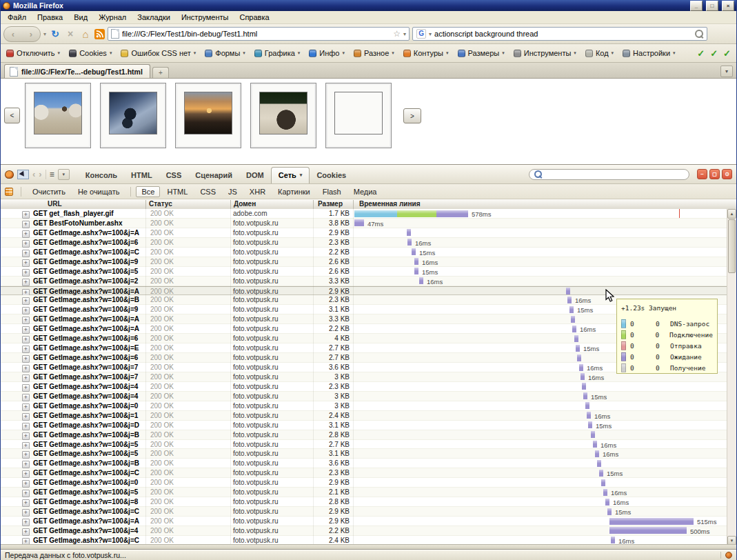 This screenshot has width=737, height=560. I want to click on table-row: +GET GetImage.ashx?w=100&j=1200 OKfoto.v…, so click(364, 416).